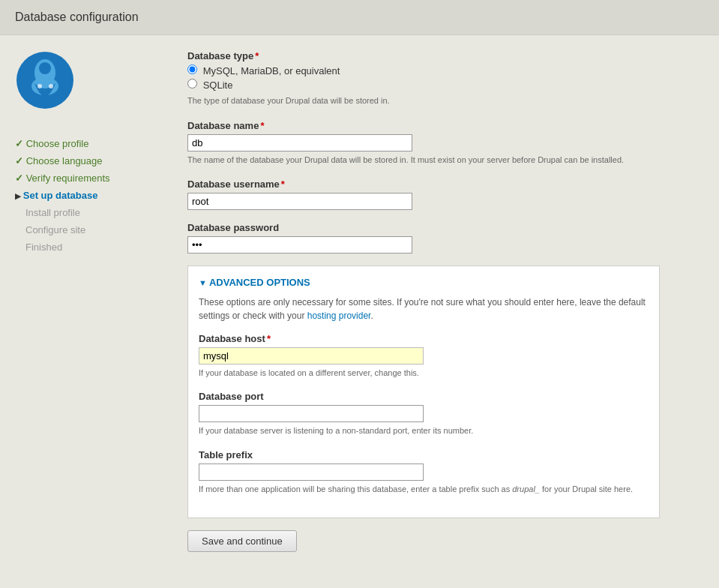  Describe the element at coordinates (300, 142) in the screenshot. I see `db-name-input` at that location.